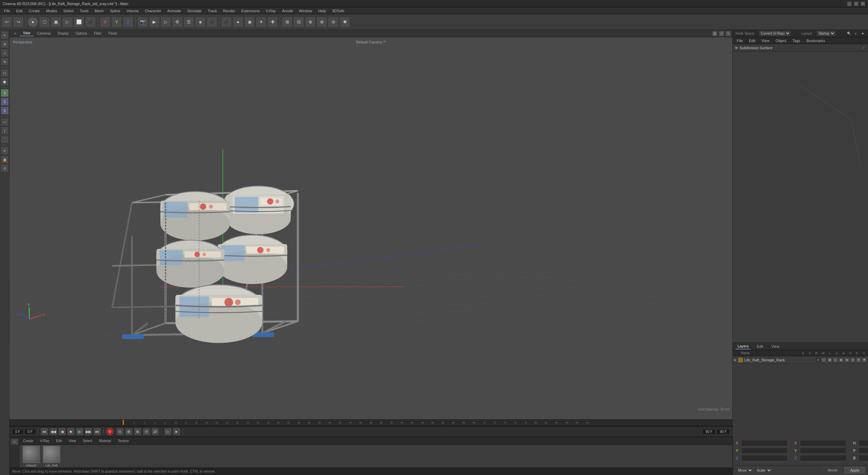 The image size is (868, 475). Describe the element at coordinates (763, 470) in the screenshot. I see `scale-select: Scale` at that location.